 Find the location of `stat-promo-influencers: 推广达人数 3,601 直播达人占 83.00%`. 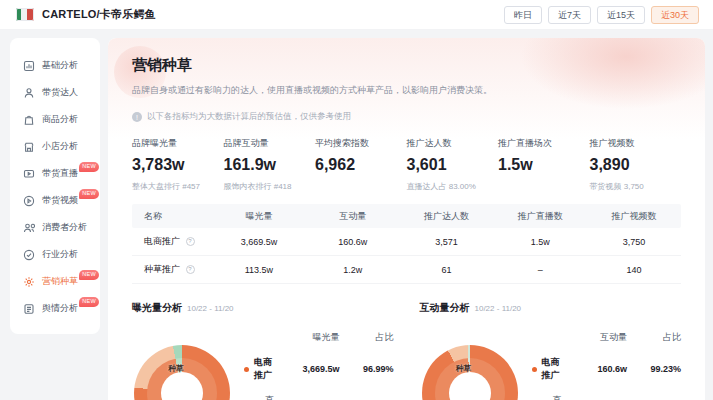

stat-promo-influencers: 推广达人数 3,601 直播达人占 83.00% is located at coordinates (453, 164).